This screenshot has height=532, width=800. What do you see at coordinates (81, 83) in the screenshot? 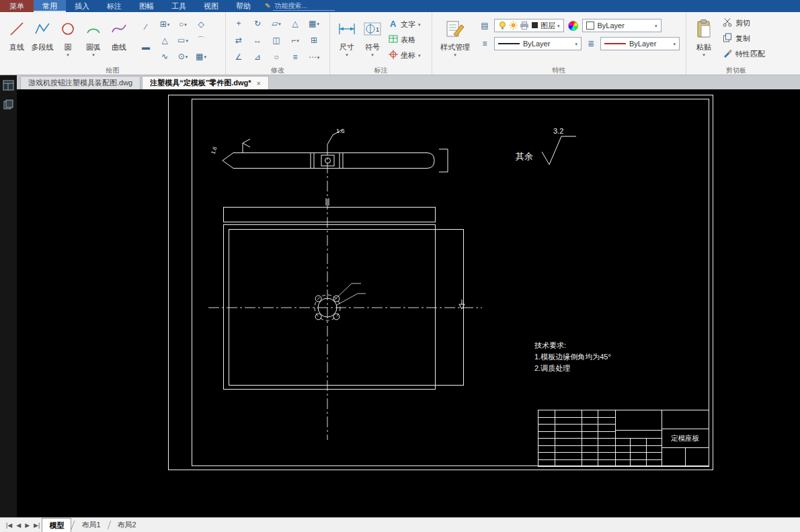
I see `file-tab-assembly-drawing: 游戏机按钮注塑模具装配图.dwg` at bounding box center [81, 83].